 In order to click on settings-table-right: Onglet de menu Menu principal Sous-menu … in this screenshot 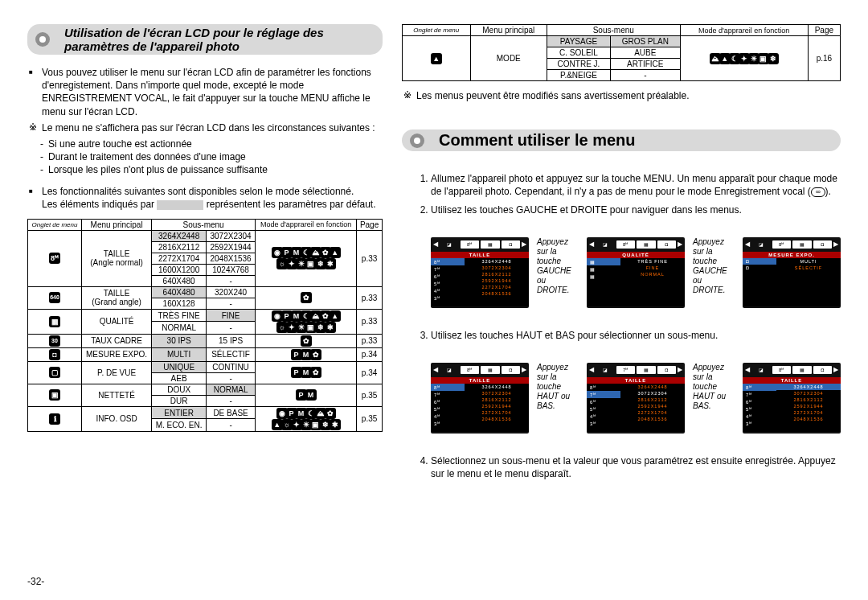, I will do `click(621, 53)`.